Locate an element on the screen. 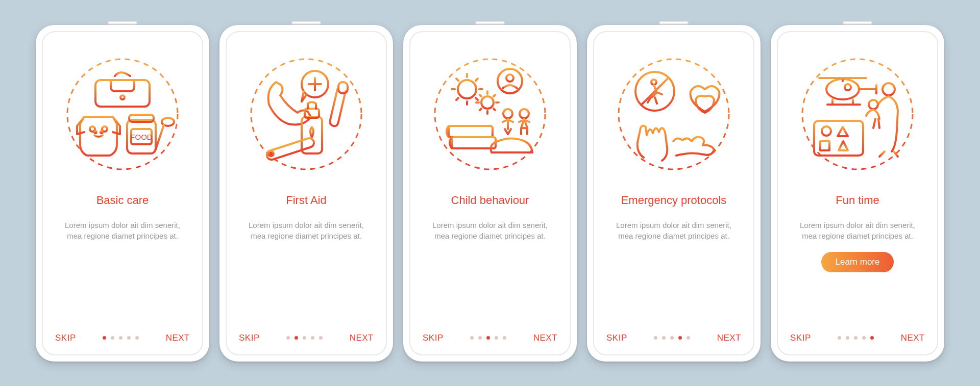 The width and height of the screenshot is (980, 386). learn-more-button: Learn more is located at coordinates (857, 262).